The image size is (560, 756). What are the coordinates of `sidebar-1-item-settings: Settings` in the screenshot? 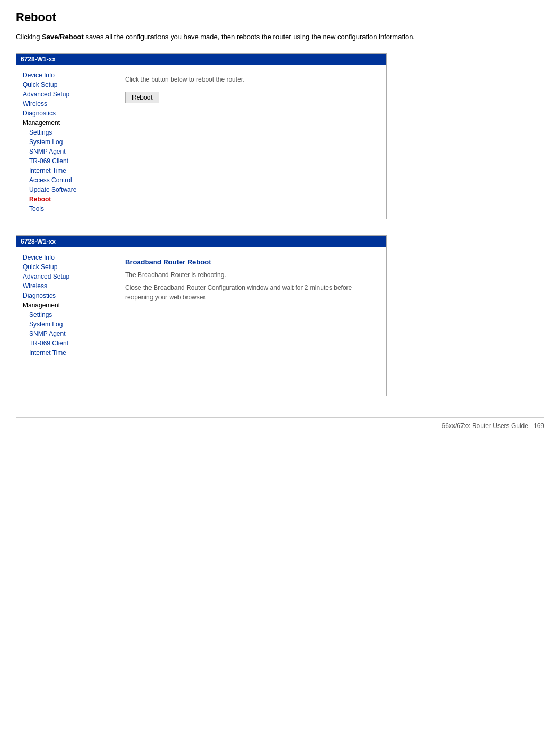 It's located at (63, 132).